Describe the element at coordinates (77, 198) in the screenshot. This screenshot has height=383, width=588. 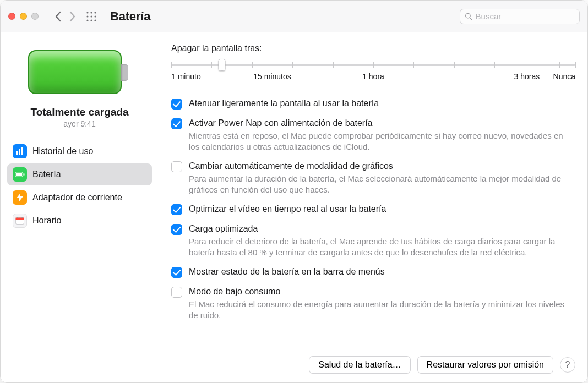
I see `sidebar-item-label: Adaptador de corriente` at that location.